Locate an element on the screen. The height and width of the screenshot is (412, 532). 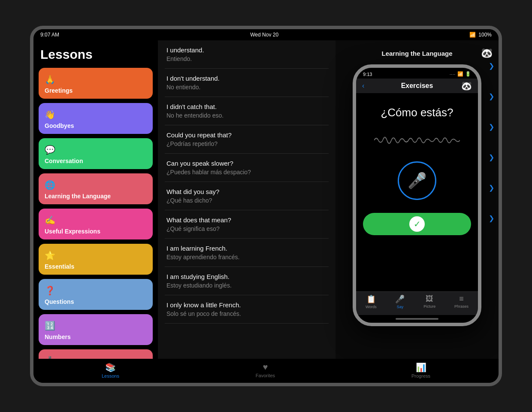
success-check-icon: ✓ is located at coordinates (417, 224).